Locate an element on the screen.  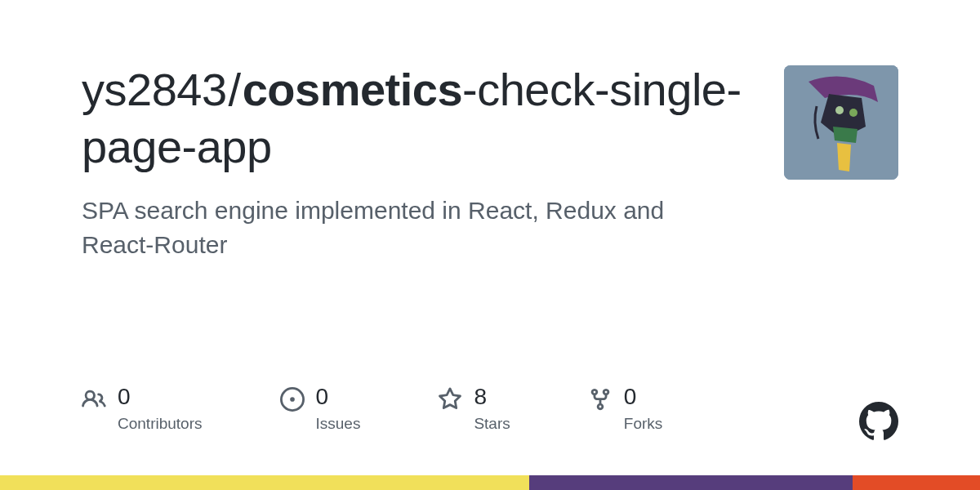
star-icon is located at coordinates (450, 399).